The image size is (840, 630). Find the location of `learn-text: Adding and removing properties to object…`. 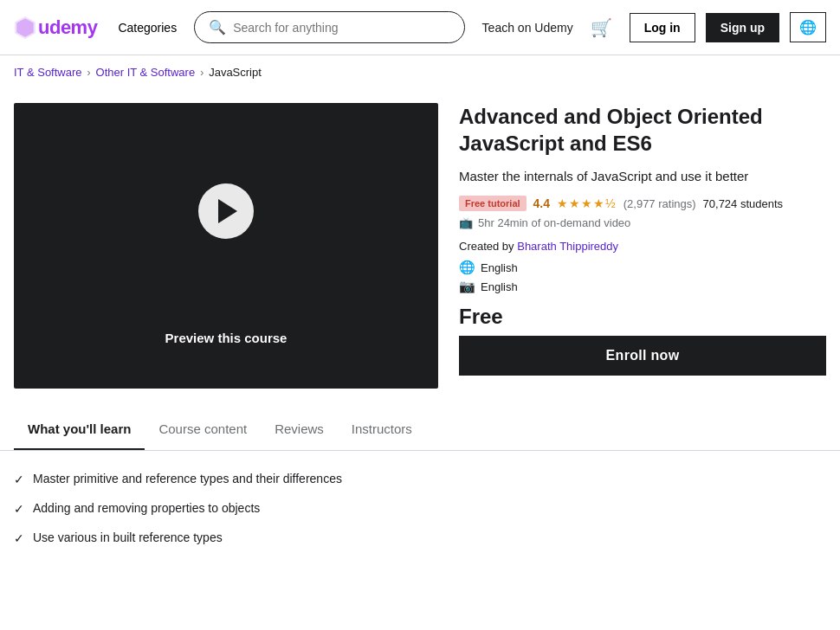

learn-text: Adding and removing properties to object… is located at coordinates (146, 509).